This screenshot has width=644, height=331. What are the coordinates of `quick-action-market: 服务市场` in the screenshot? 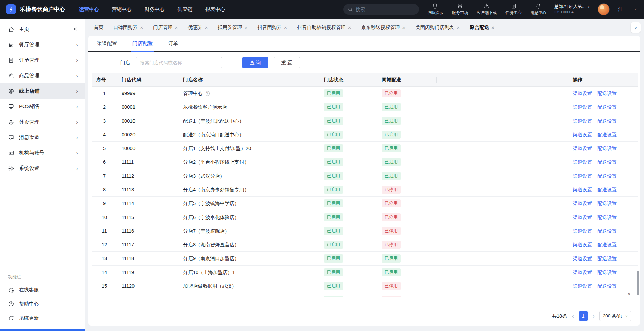 It's located at (460, 9).